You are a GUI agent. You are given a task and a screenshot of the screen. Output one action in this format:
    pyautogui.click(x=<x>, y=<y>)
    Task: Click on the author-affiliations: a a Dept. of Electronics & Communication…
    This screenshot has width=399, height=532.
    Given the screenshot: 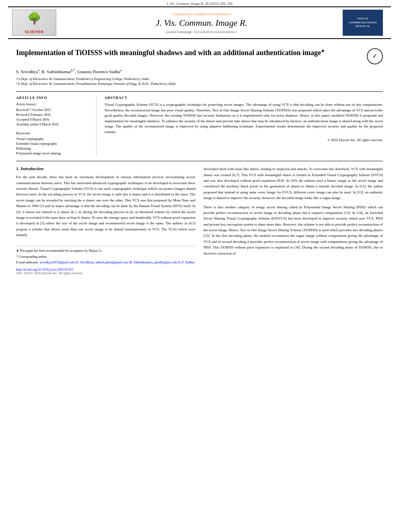 What is the action you would take?
    pyautogui.click(x=200, y=82)
    